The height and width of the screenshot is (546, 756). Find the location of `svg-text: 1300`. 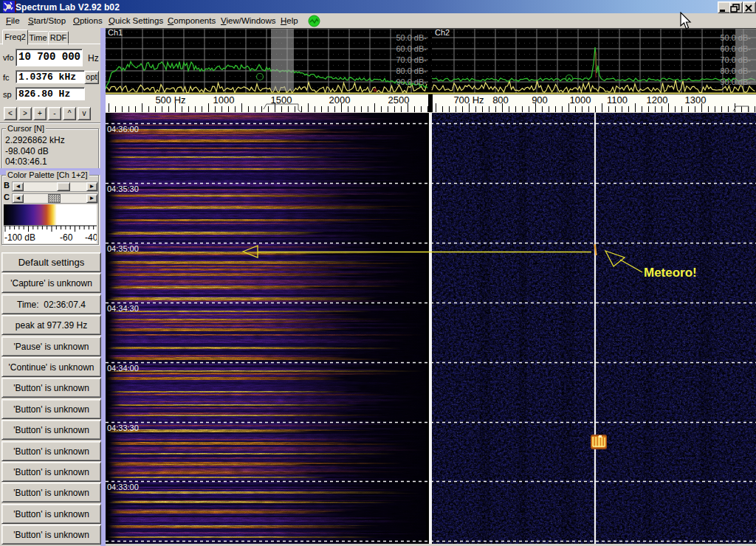

svg-text: 1300 is located at coordinates (695, 100).